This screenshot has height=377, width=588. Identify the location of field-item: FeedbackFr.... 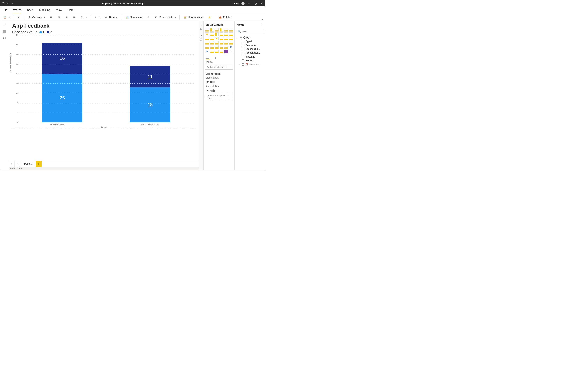
(251, 49).